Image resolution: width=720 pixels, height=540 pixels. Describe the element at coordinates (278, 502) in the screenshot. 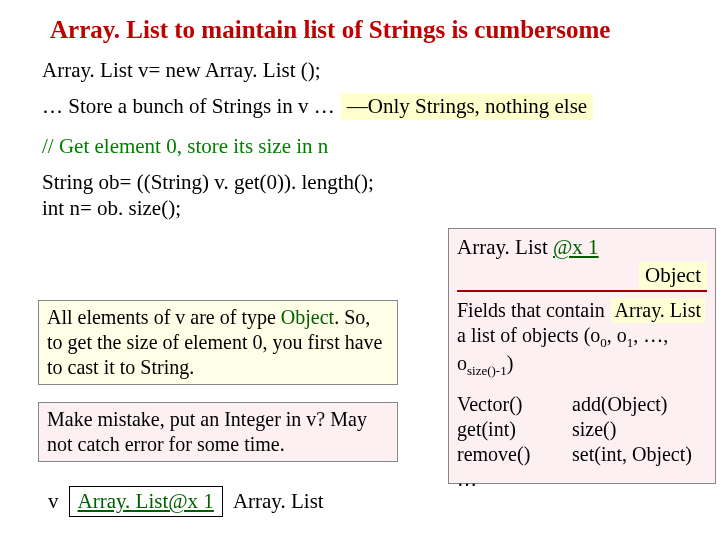

I see `variable-type: Array. List` at that location.